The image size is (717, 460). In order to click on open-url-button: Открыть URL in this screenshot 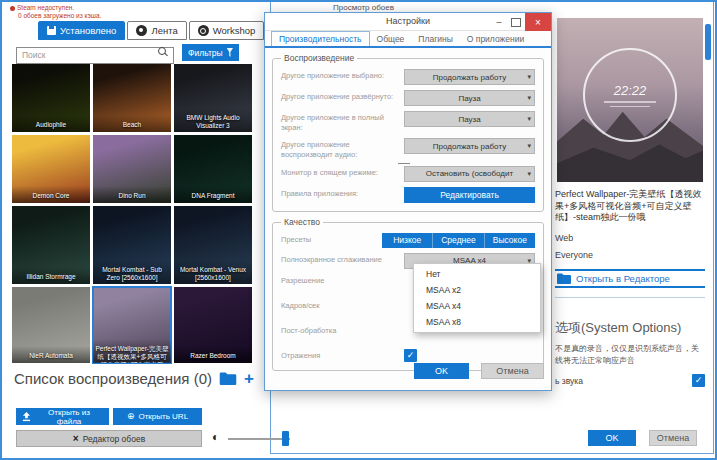, I will do `click(158, 416)`.